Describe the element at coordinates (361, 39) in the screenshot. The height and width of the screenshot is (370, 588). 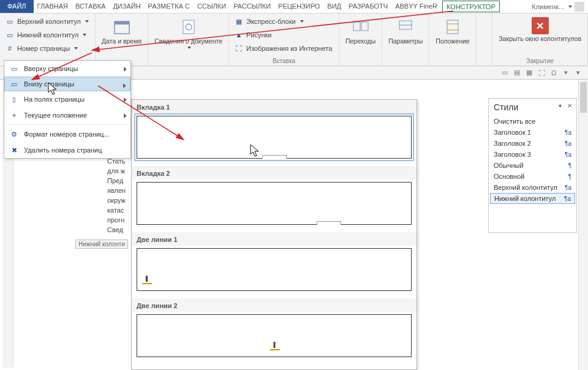
I see `group-transitions: Переходы` at that location.